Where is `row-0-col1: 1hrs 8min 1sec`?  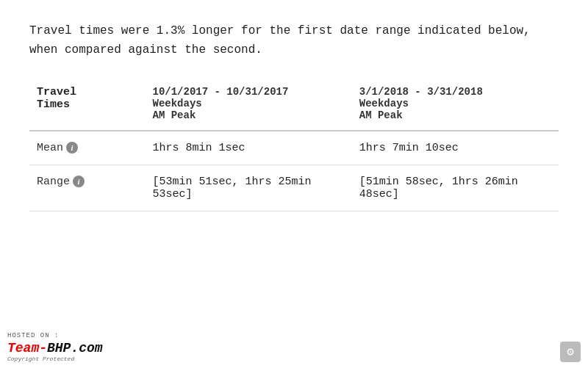
row-0-col1: 1hrs 8min 1sec is located at coordinates (248, 148).